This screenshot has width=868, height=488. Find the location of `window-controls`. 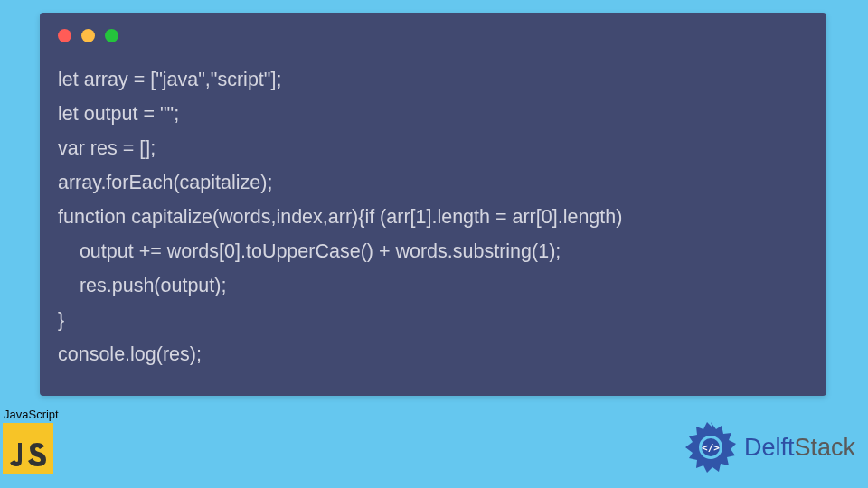

window-controls is located at coordinates (433, 36).